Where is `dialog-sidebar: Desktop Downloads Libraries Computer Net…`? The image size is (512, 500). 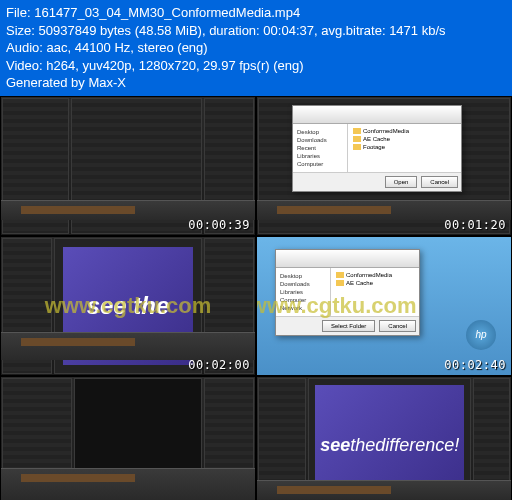
dialog-sidebar: Desktop Downloads Libraries Computer Net… is located at coordinates (304, 292).